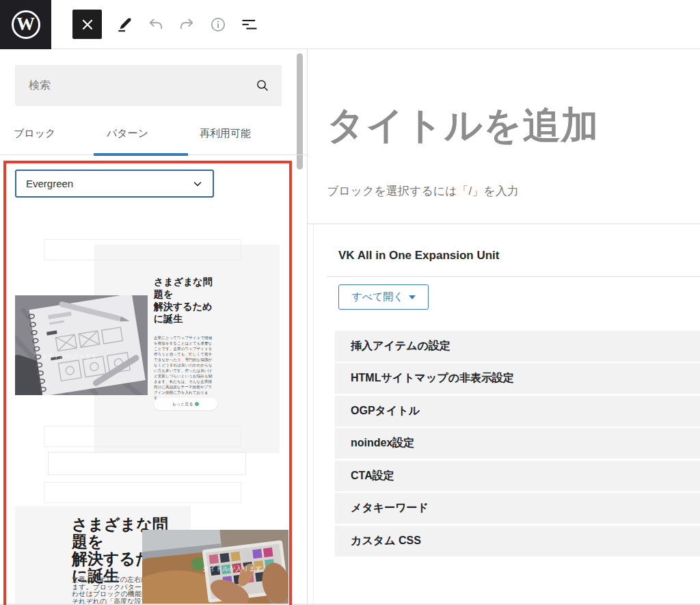 This screenshot has height=605, width=700. I want to click on metabox-title: VK All in One Expansion Unit, so click(419, 256).